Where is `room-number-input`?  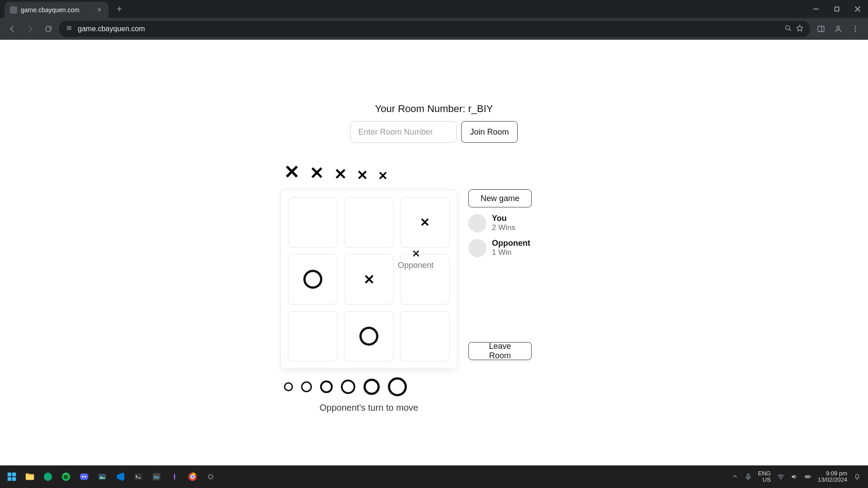 room-number-input is located at coordinates (403, 132).